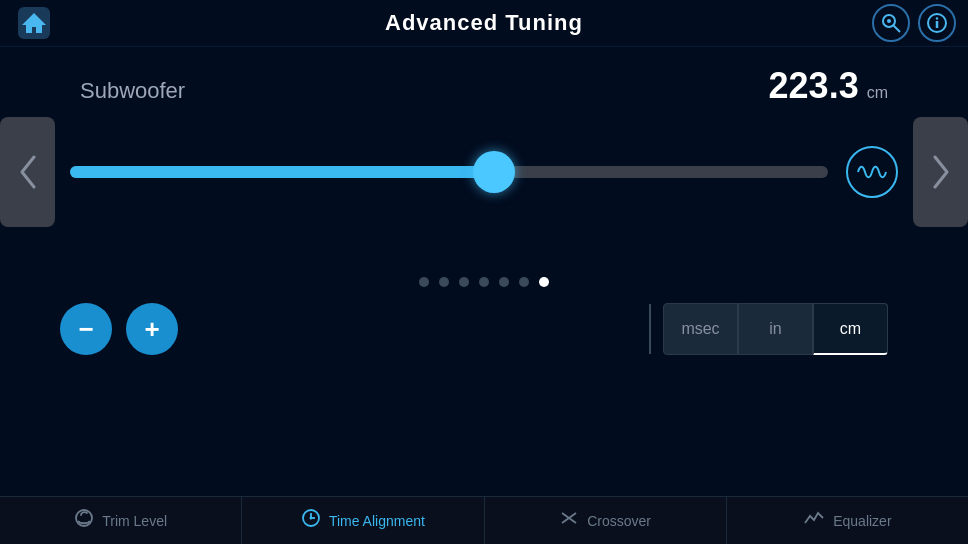  Describe the element at coordinates (891, 23) in the screenshot. I see `search-icon-button` at that location.